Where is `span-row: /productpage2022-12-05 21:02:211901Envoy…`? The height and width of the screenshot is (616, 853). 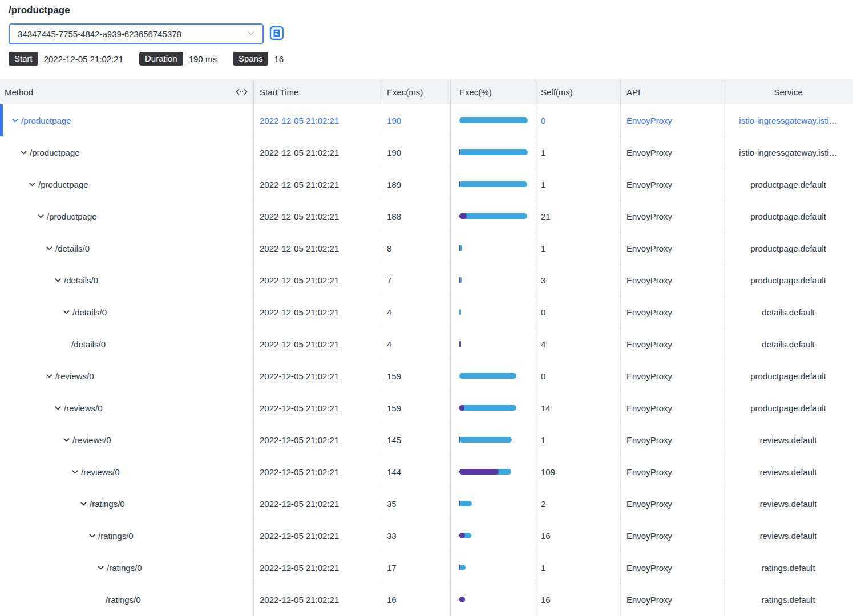 span-row: /productpage2022-12-05 21:02:211901Envoy… is located at coordinates (427, 152).